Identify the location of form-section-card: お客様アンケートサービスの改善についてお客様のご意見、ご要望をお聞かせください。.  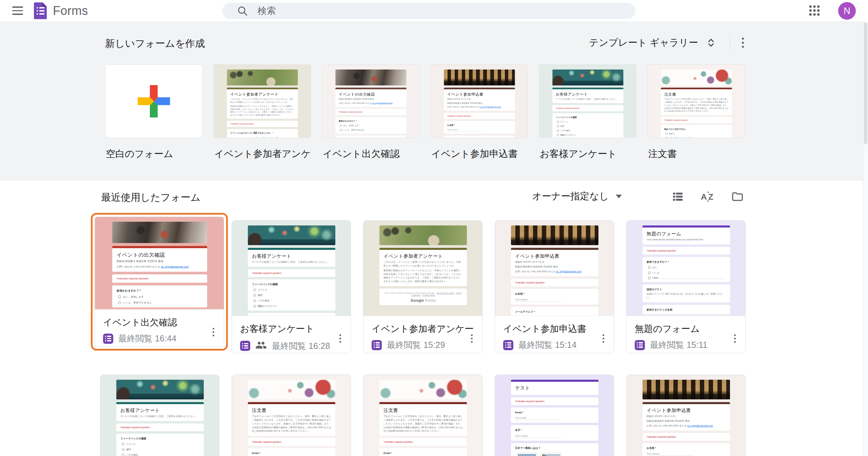
(588, 96).